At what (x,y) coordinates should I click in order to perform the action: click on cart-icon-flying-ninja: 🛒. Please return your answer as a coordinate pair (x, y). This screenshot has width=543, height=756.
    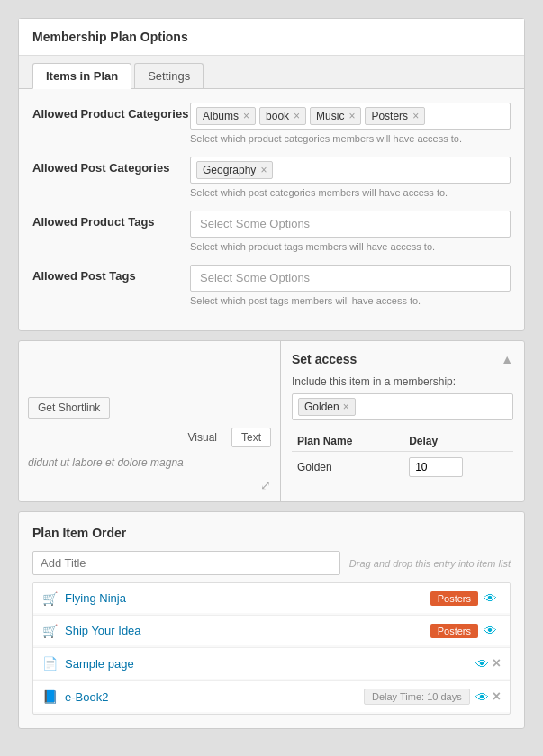
    Looking at the image, I should click on (50, 598).